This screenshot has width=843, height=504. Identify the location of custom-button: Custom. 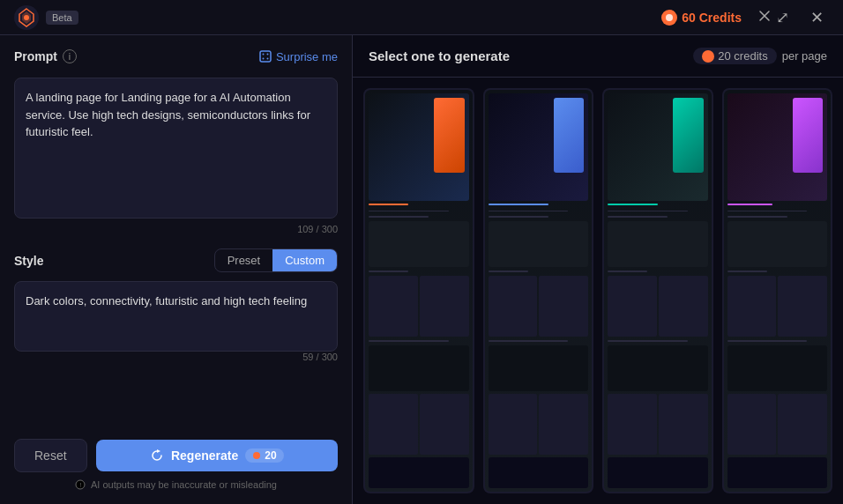
(305, 261).